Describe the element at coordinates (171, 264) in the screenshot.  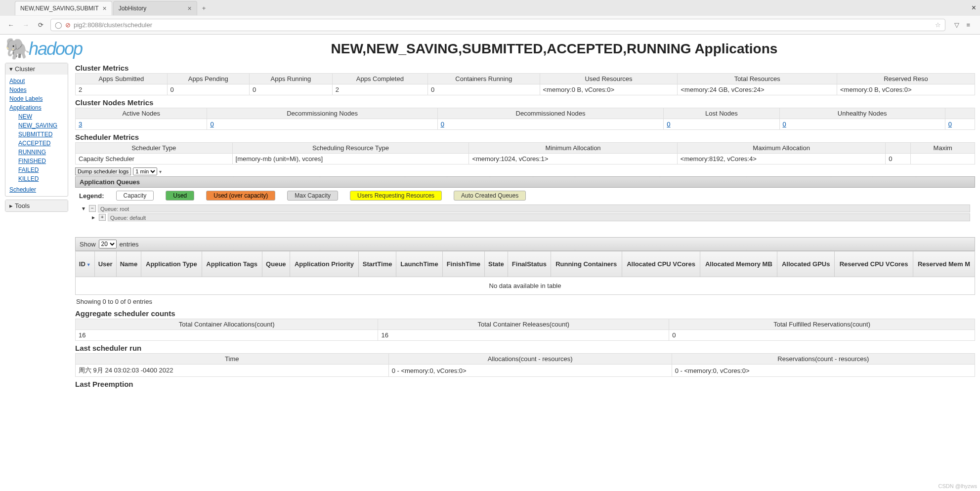
I see `th-apptype: Application Type` at that location.